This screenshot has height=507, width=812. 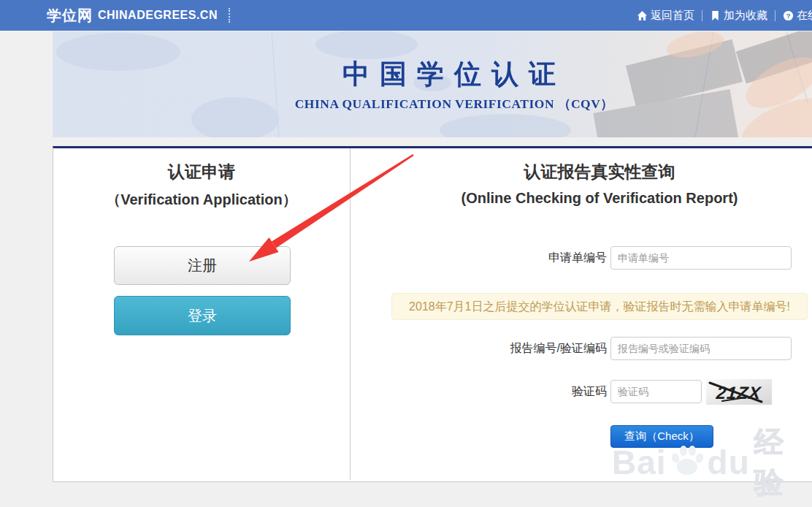 I want to click on notice-message: 2018年7月1日之后提交的学位认证申请，验证报告时无需输入申请单编号!, so click(x=600, y=307).